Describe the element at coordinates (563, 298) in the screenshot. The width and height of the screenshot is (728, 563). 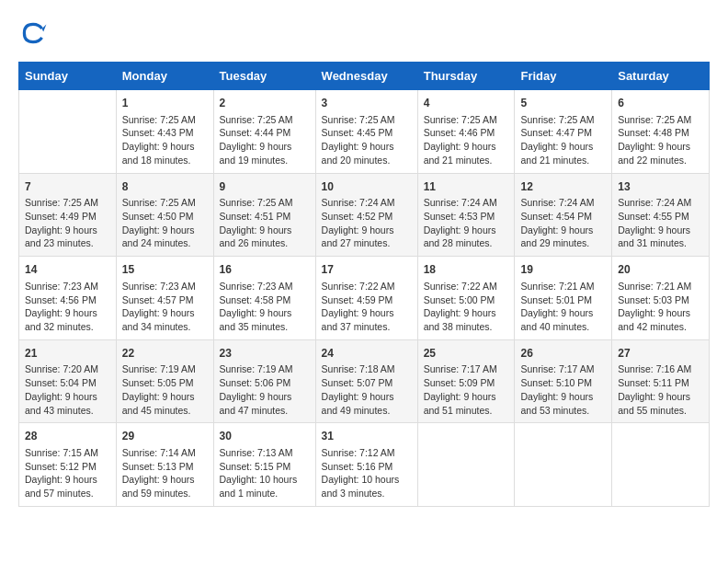
I see `calendar-cell: 19Sunrise: 7:21 AM Sunset: 5:01 PM Dayli…` at that location.